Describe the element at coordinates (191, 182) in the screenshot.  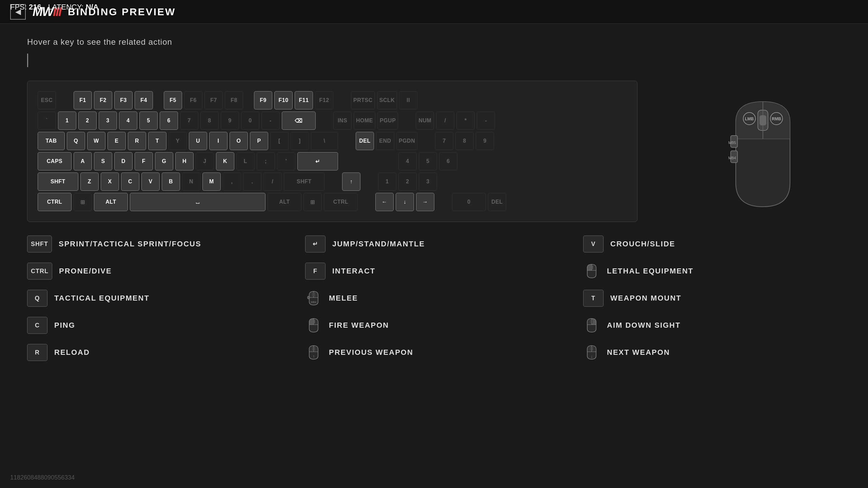
I see `key-n: N` at that location.